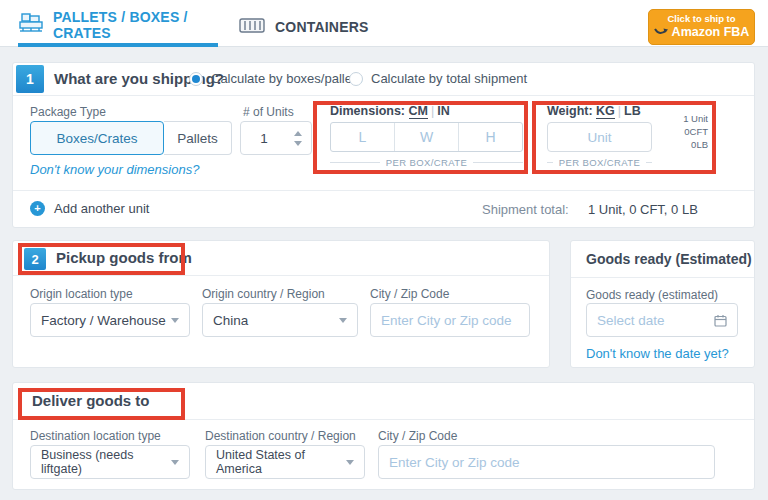 Image resolution: width=768 pixels, height=500 pixels. Describe the element at coordinates (418, 436) in the screenshot. I see `destination-city-label: City / Zip Code` at that location.